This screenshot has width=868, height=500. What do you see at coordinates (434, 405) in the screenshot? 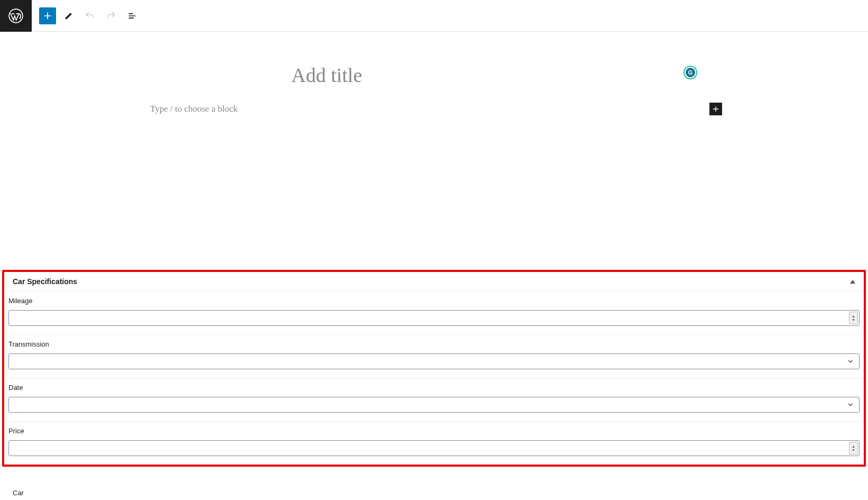
I see `date-select` at bounding box center [434, 405].